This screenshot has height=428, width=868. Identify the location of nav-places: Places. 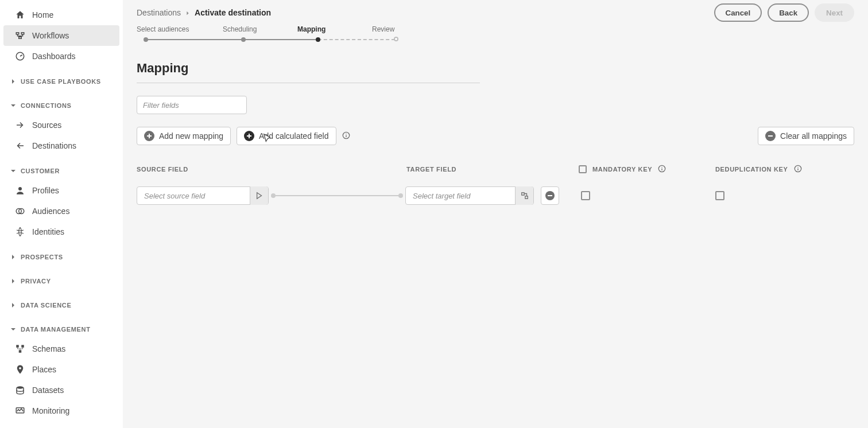
(61, 369).